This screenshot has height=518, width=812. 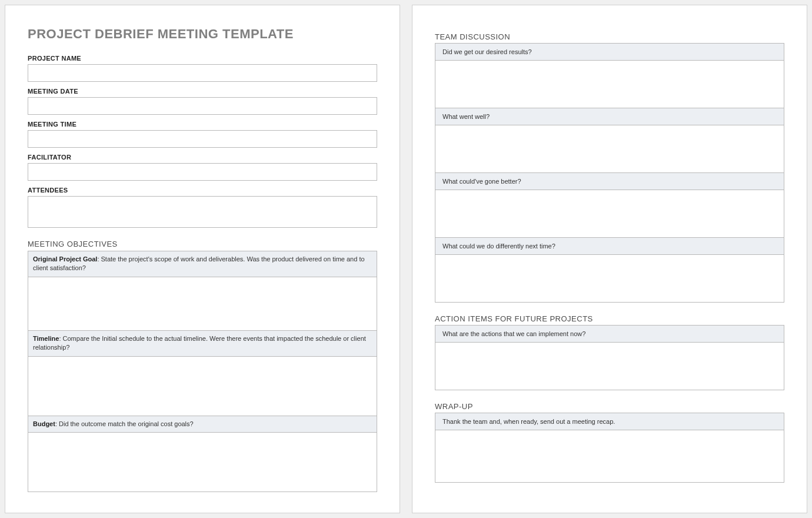 I want to click on action-items-input, so click(x=610, y=366).